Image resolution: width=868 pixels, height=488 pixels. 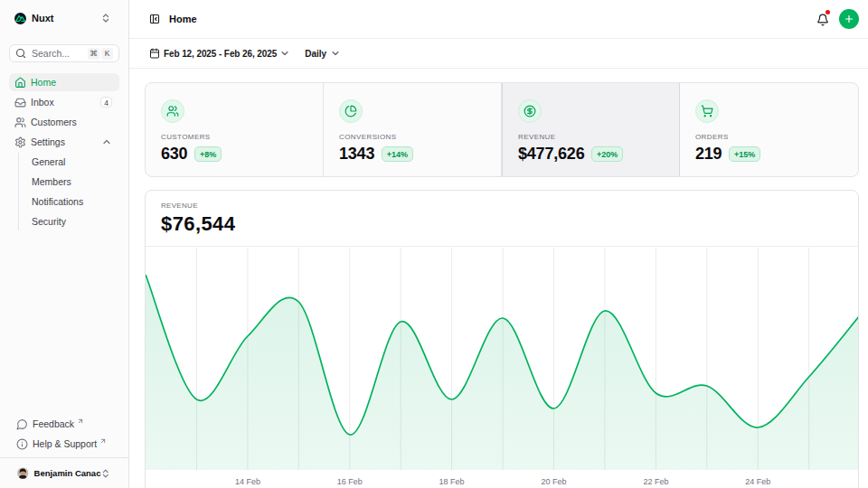 What do you see at coordinates (758, 482) in the screenshot?
I see `svg-text: 24 Feb` at bounding box center [758, 482].